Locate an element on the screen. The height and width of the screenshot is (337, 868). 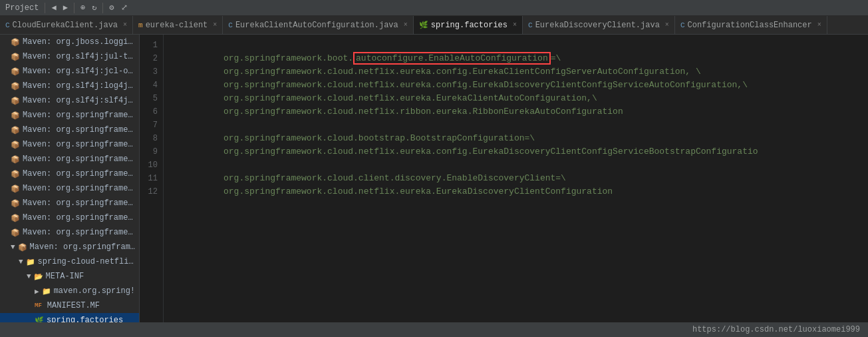
sidebar-item-spring-cloud-netflix: ▼ 📁 spring-cloud-netflix-eure is located at coordinates (69, 262).